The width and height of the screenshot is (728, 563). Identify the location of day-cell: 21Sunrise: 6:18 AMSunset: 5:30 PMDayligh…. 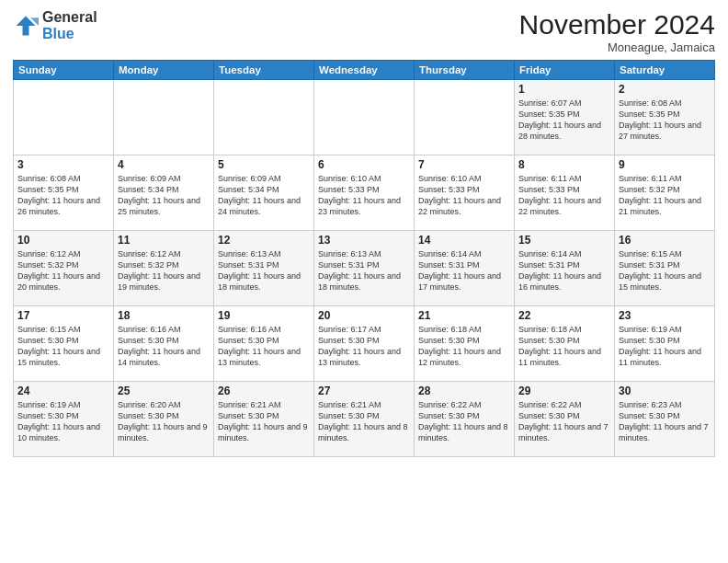
(465, 344).